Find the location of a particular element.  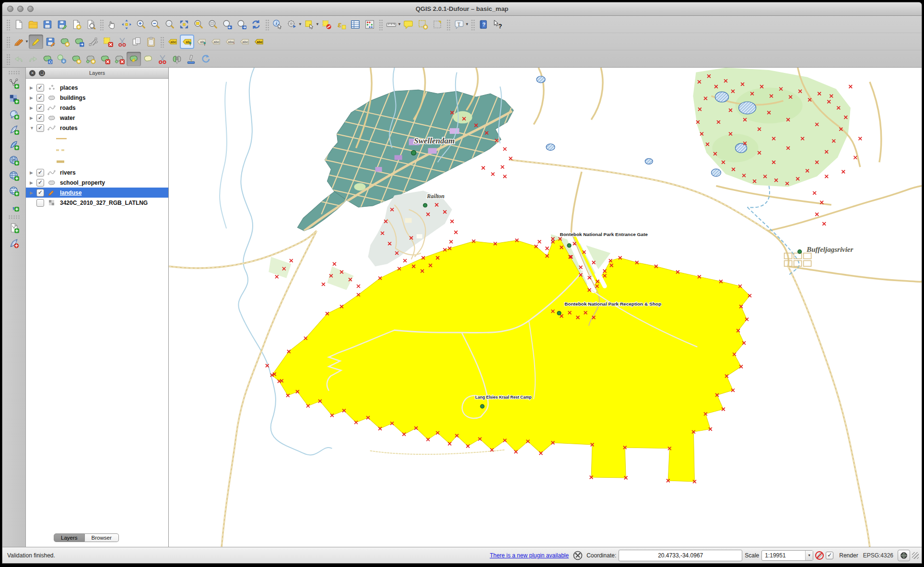

copy-features-button is located at coordinates (137, 42).